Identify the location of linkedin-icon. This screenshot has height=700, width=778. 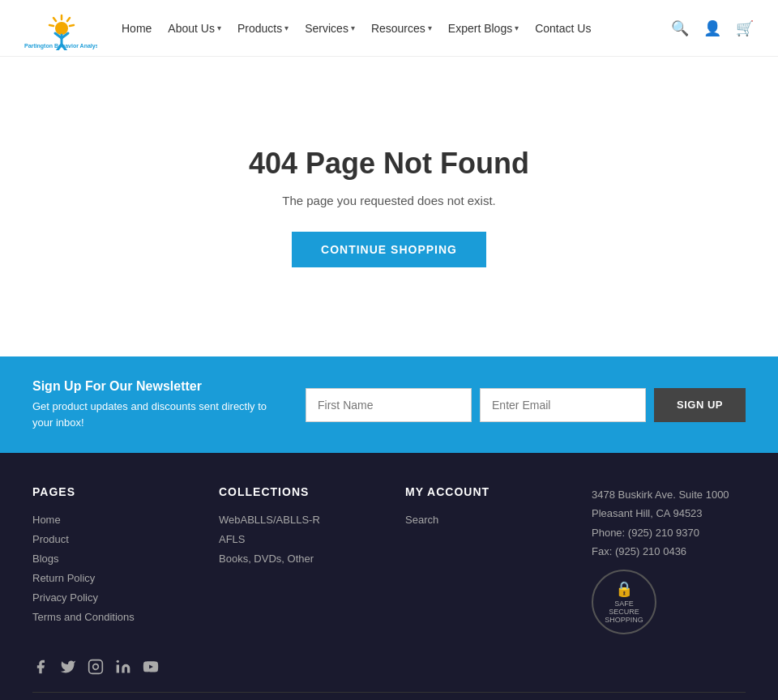
(123, 669).